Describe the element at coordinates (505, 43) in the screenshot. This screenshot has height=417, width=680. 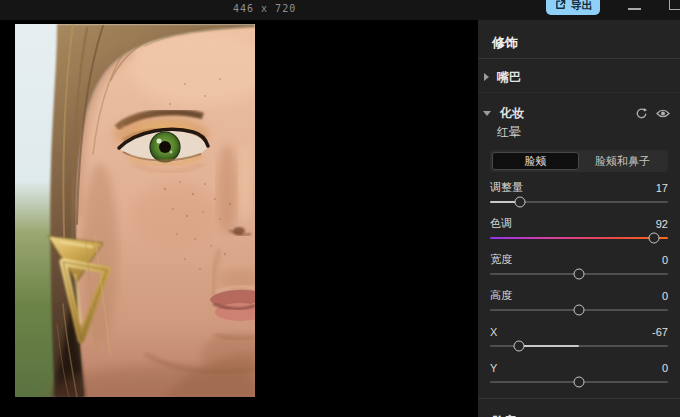
I see `panel-title: 修饰` at that location.